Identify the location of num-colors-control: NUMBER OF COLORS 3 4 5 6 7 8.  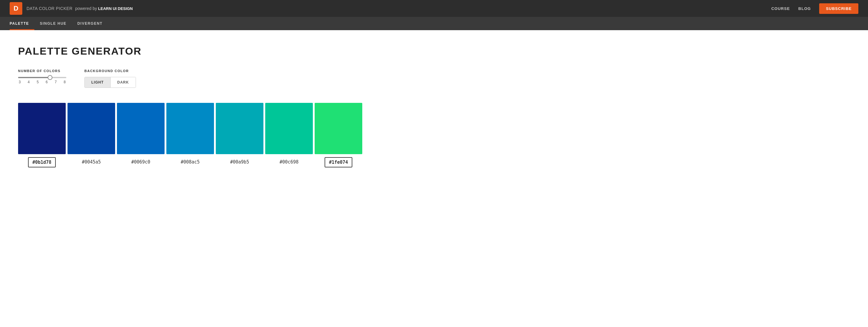
(42, 77).